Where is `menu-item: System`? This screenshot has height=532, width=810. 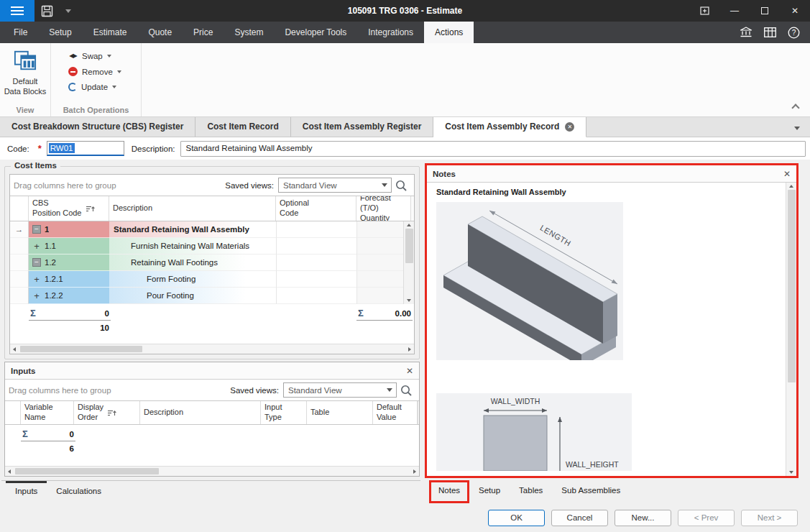
menu-item: System is located at coordinates (249, 32).